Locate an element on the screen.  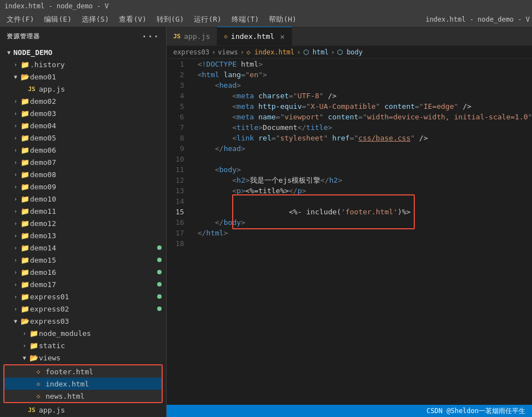
code-tok: " is located at coordinates (378, 107).